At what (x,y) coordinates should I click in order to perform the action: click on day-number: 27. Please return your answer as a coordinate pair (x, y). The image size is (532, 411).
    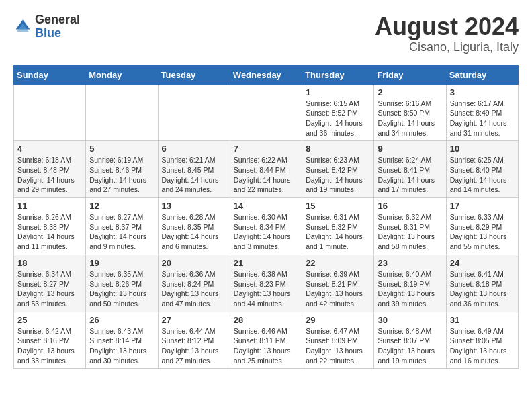
    Looking at the image, I should click on (194, 320).